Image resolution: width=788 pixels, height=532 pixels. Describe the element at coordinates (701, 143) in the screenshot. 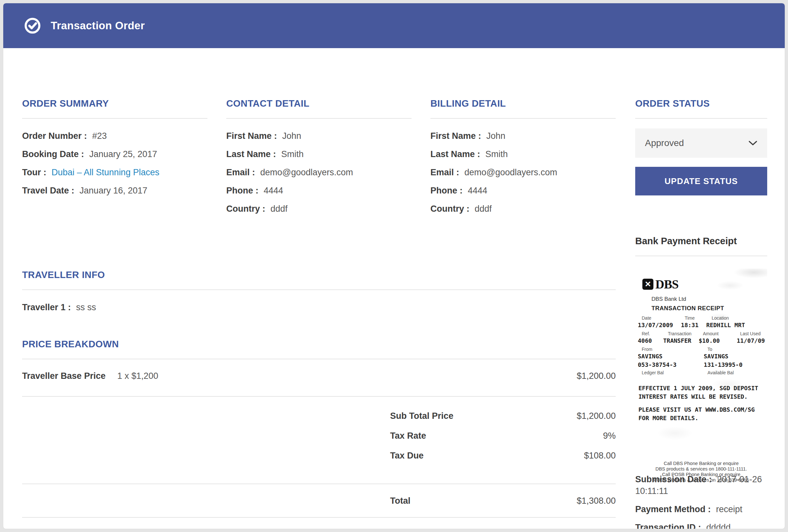

I see `order-status-select: Approved` at that location.